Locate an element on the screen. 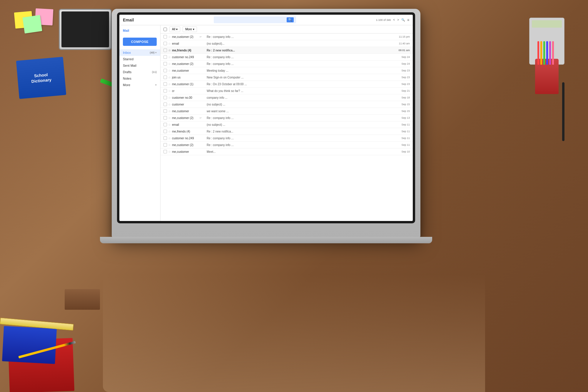  email-row: ☆ me,customer we want some ... Sep 15 is located at coordinates (287, 111).